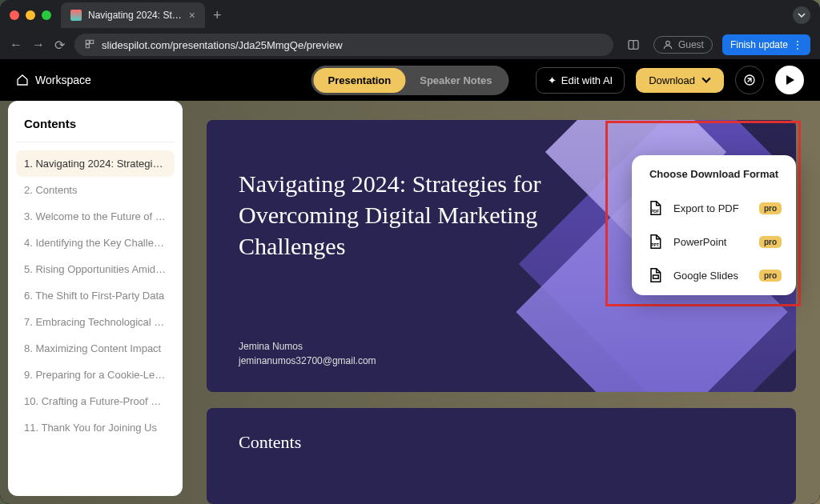 Image resolution: width=820 pixels, height=504 pixels. Describe the element at coordinates (790, 80) in the screenshot. I see `play-icon` at that location.